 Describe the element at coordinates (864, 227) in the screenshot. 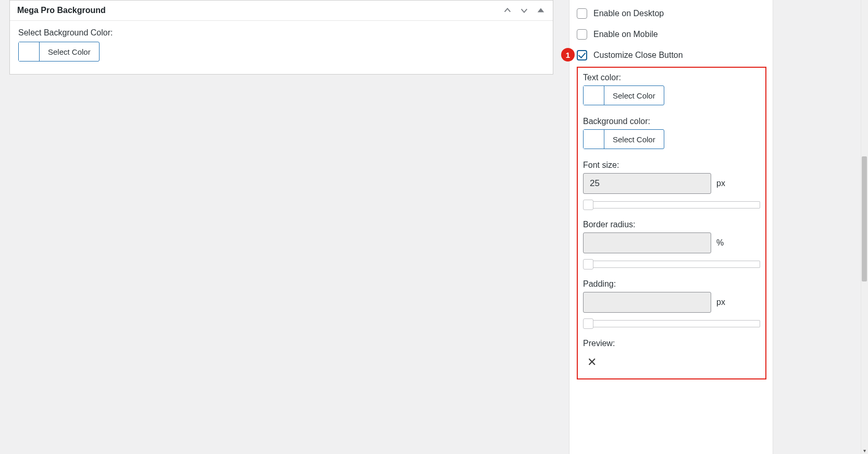

I see `vertical-scrollbar: ▾` at that location.